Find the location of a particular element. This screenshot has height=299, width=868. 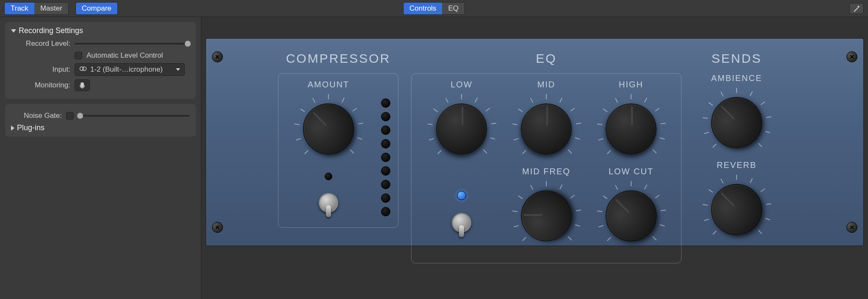

ambience-label: AMBIENCE is located at coordinates (737, 78).